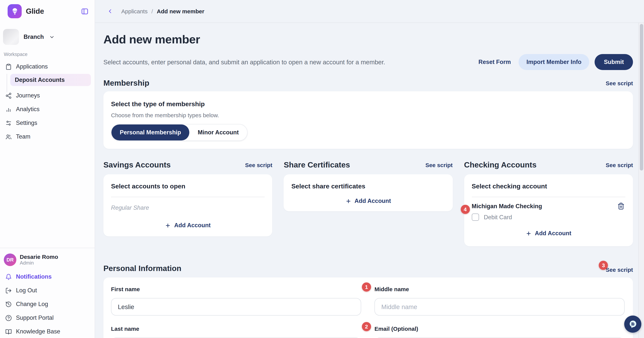  What do you see at coordinates (52, 37) in the screenshot?
I see `chevron-down-icon` at bounding box center [52, 37].